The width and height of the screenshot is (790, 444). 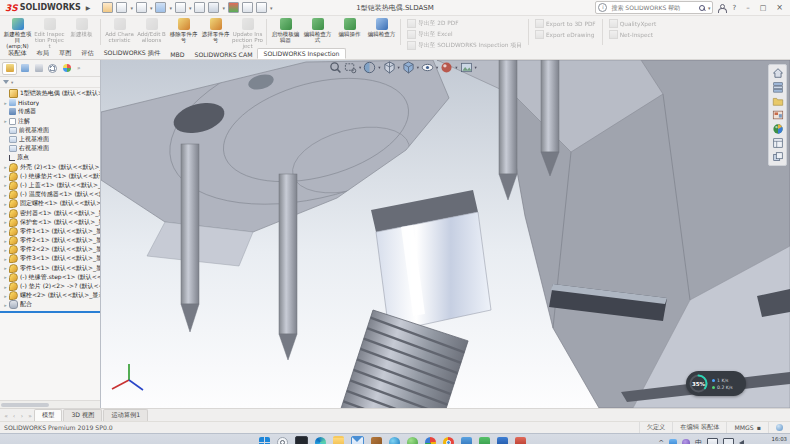 I want to click on edge-icon, so click(x=320, y=440).